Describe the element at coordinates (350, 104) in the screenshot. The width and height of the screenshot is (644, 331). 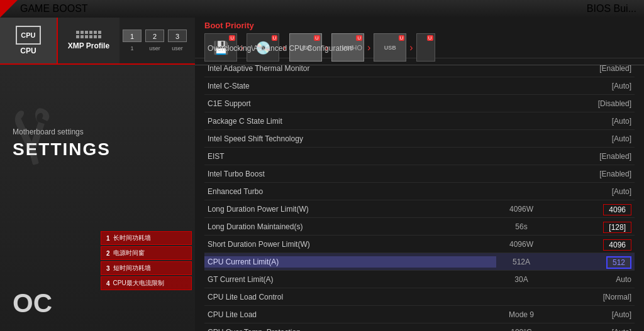
I see `row-label-c1e: C1E Support` at that location.